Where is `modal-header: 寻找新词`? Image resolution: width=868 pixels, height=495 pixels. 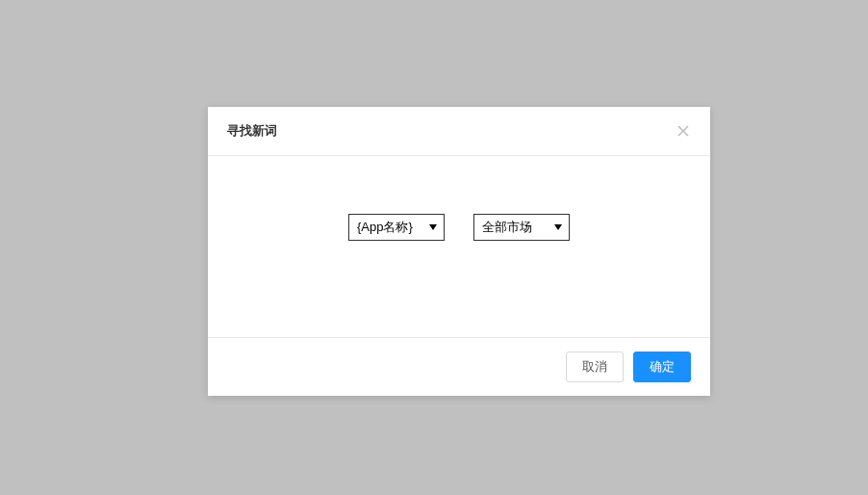
modal-header: 寻找新词 is located at coordinates (459, 131).